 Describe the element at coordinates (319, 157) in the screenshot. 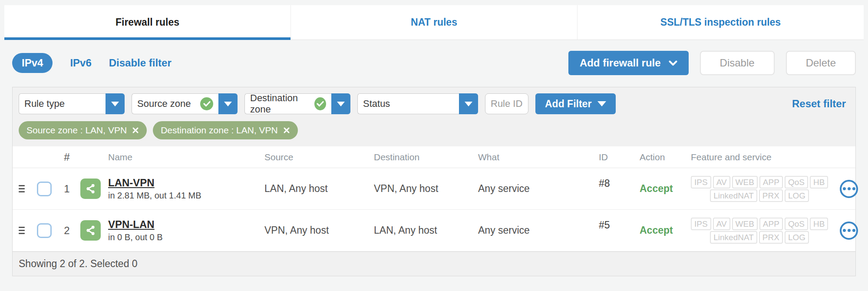

I see `header-source: Source` at that location.